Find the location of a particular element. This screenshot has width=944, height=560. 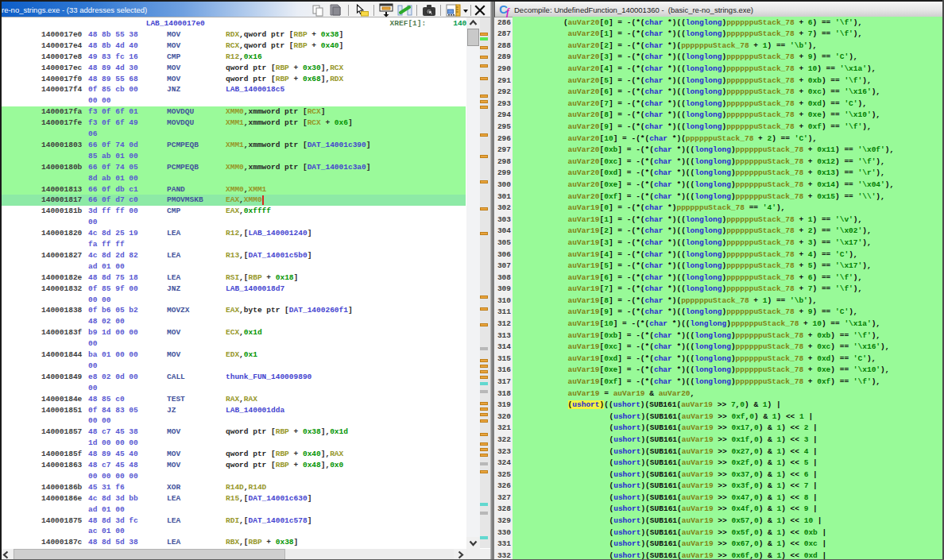

svg-text: f is located at coordinates (509, 12).